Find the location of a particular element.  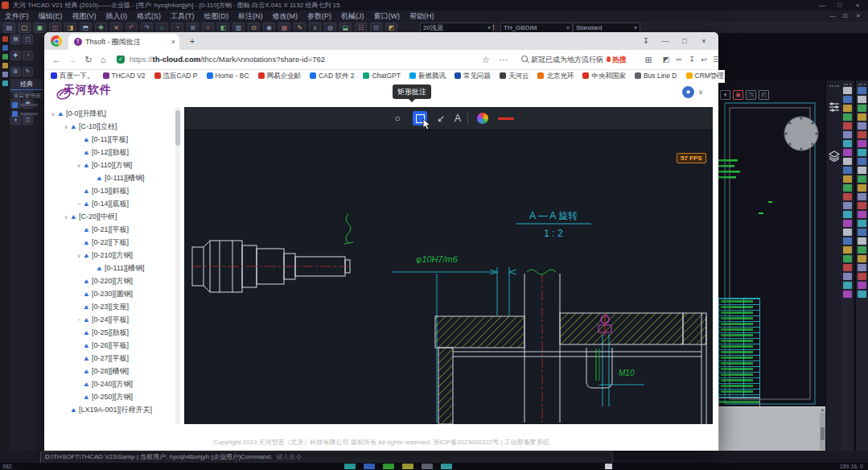

preview-icon: ◰ is located at coordinates (764, 95).